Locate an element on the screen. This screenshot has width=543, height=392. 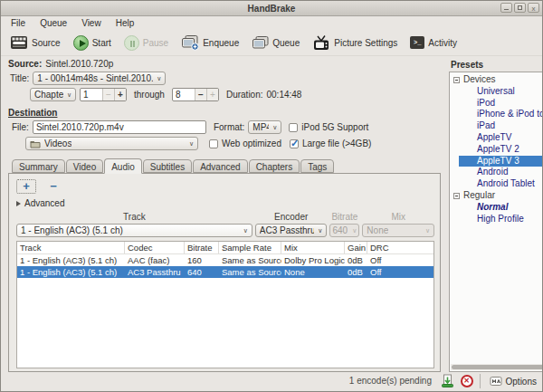
preset-item-universal: Universal is located at coordinates (496, 92).